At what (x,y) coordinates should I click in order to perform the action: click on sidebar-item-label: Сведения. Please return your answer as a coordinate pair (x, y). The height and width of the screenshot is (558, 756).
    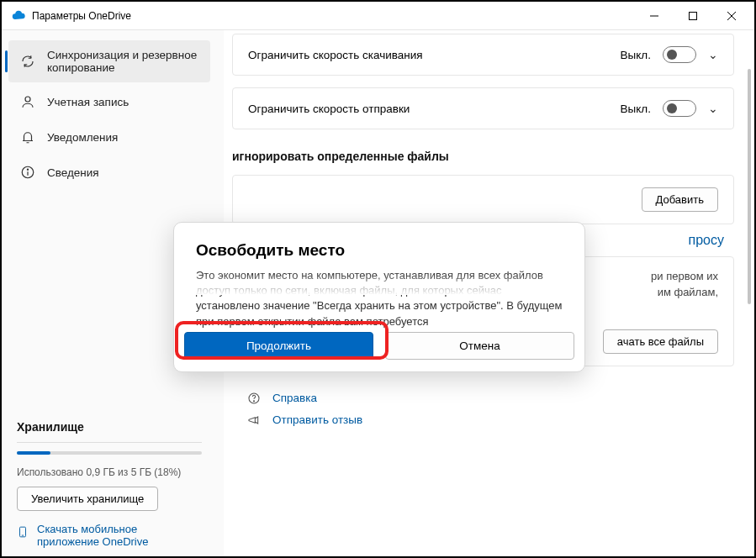
    Looking at the image, I should click on (73, 173).